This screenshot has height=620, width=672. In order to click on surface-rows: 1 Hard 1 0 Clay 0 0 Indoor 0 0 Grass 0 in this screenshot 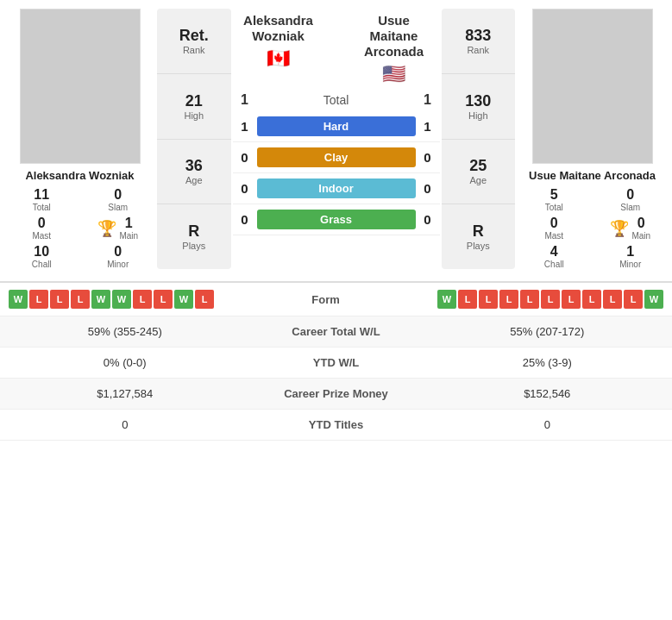, I will do `click(336, 173)`.